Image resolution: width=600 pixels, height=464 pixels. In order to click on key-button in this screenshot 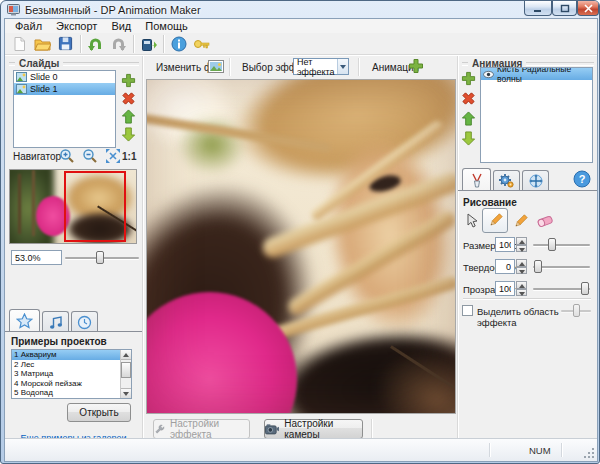, I will do `click(202, 44)`.